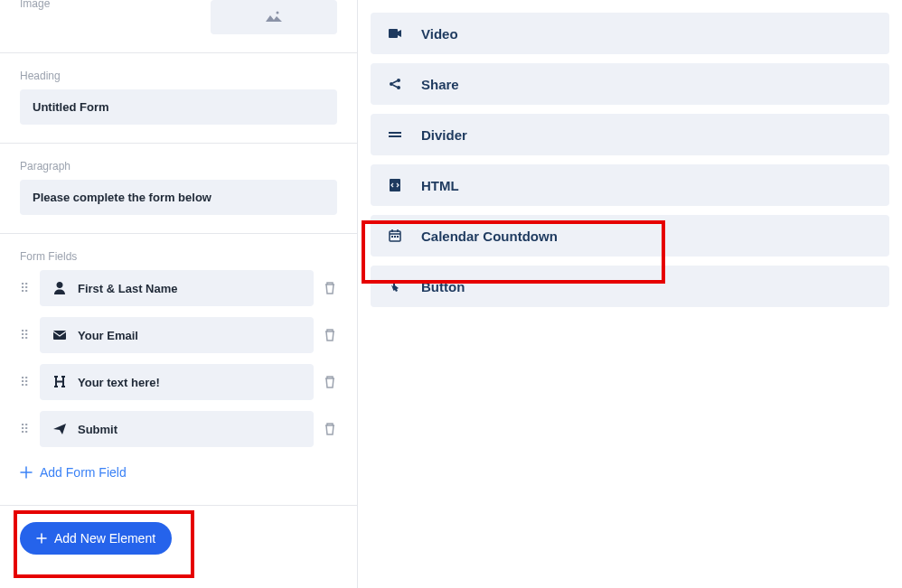 This screenshot has height=588, width=902. What do you see at coordinates (177, 288) in the screenshot?
I see `form-field-card: First & Last Name` at bounding box center [177, 288].